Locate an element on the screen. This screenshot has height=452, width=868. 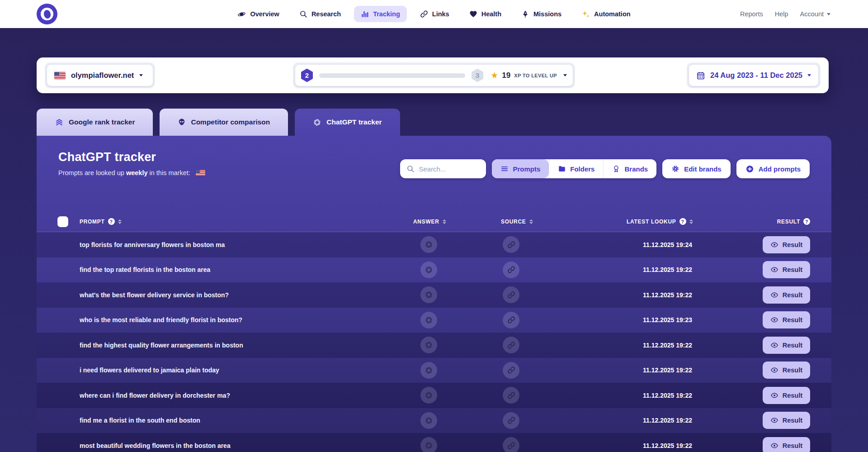
nav-item-label: Links is located at coordinates (441, 14).